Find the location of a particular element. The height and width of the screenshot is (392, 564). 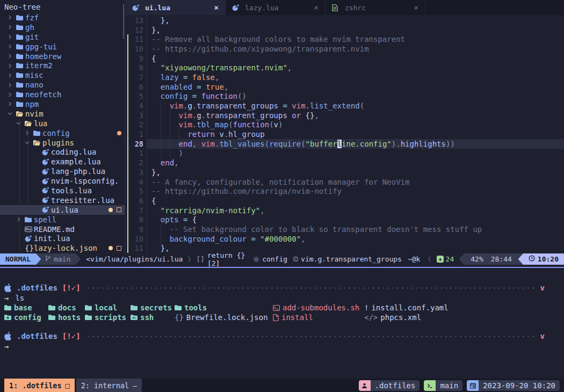

neotree-scrollbar is located at coordinates (124, 21).